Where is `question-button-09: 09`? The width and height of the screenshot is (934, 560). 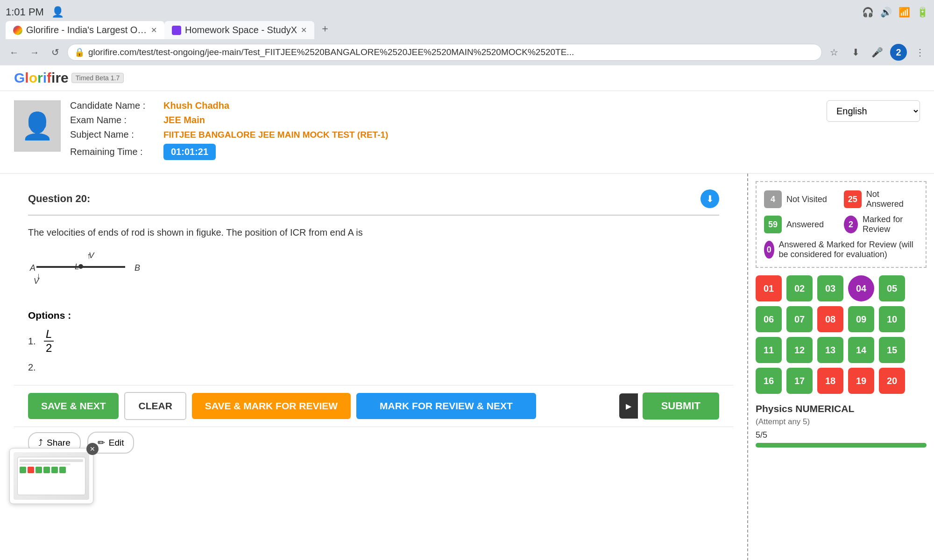 question-button-09: 09 is located at coordinates (861, 319).